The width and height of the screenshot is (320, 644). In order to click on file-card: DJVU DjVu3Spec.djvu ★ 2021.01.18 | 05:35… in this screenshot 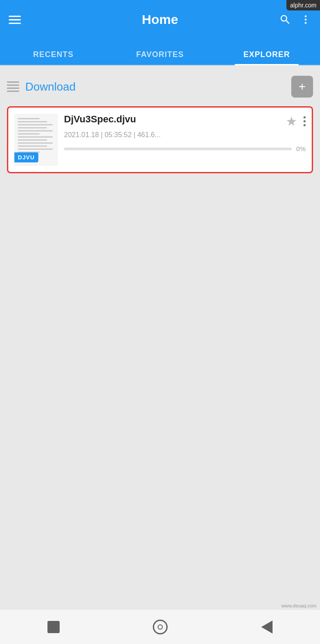, I will do `click(160, 140)`.